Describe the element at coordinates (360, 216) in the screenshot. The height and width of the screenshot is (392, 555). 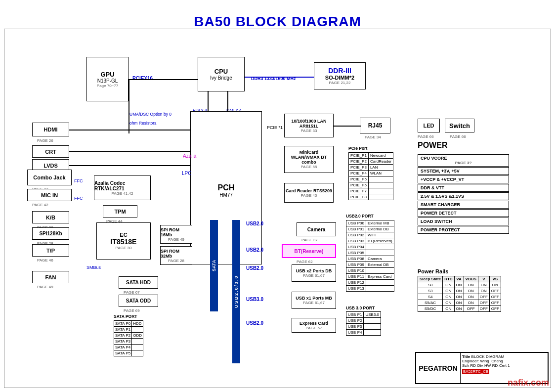
I see `usb20-port-title: USB2.0 PORT` at that location.